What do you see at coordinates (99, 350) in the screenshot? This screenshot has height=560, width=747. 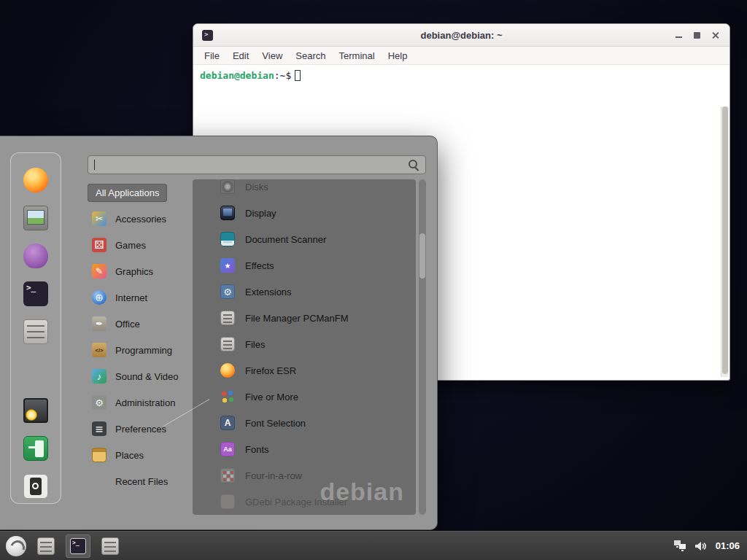 I see `programming-icon` at bounding box center [99, 350].